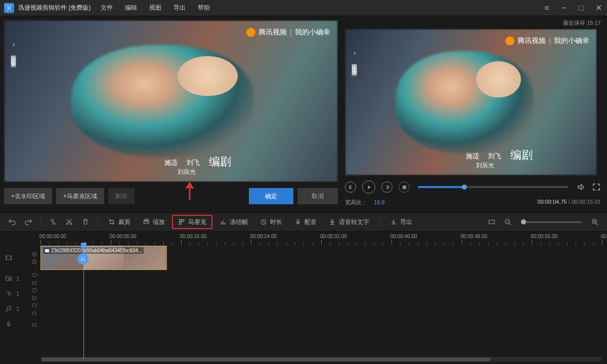  What do you see at coordinates (473, 23) in the screenshot?
I see `last-save-label: 最近保存 15:17` at bounding box center [473, 23].